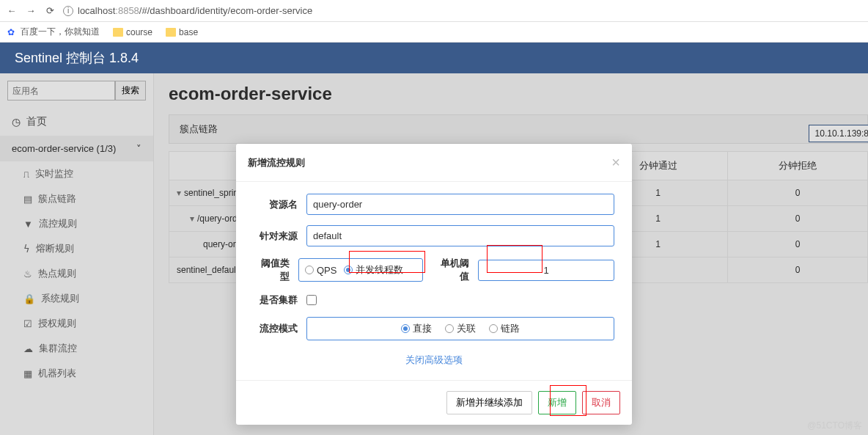 Image resolution: width=868 pixels, height=435 pixels. I want to click on reload-icon: ⟳, so click(50, 11).